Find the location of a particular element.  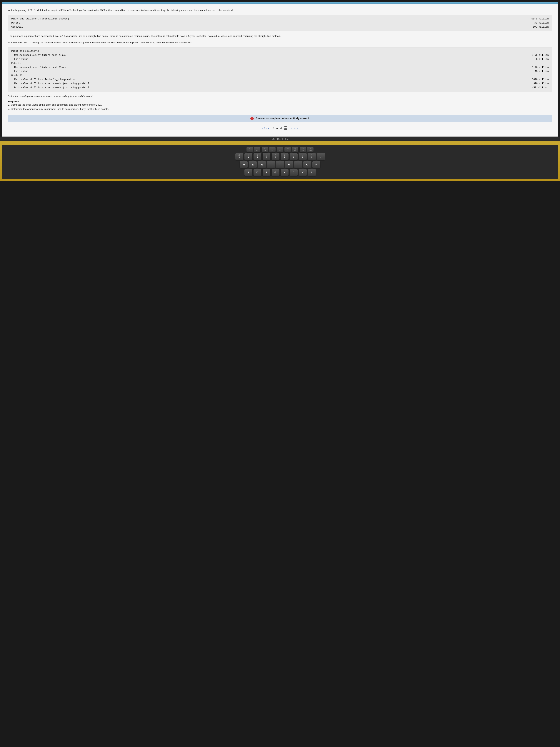

key-9: ( 9 is located at coordinates (303, 157).